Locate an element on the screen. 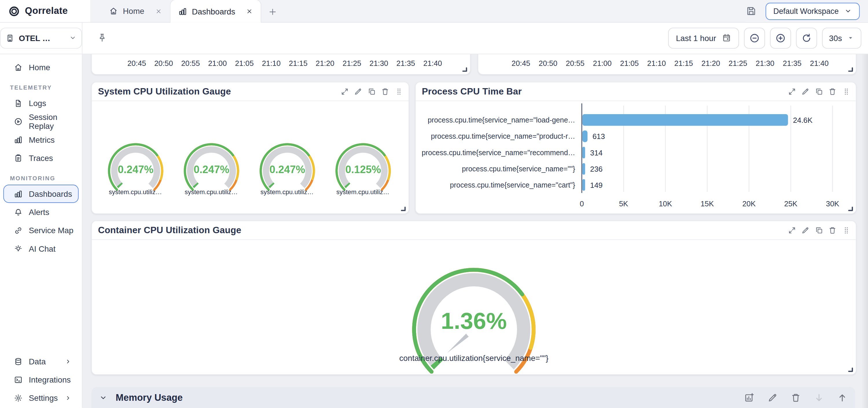 The height and width of the screenshot is (408, 868). x-axis-tick: 20:50 is located at coordinates (164, 63).